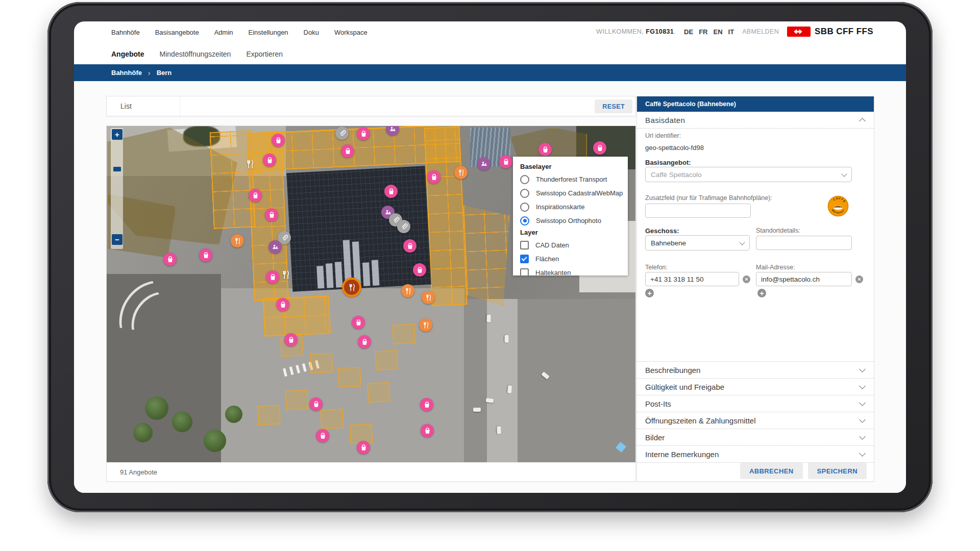 The image size is (980, 551). I want to click on top-menu-item-workspace: Workspace, so click(351, 33).